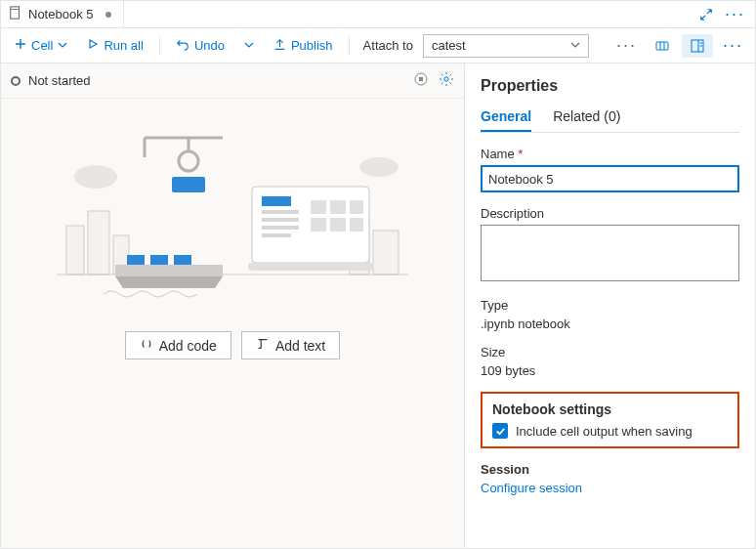  What do you see at coordinates (42, 45) in the screenshot?
I see `cell-label: Cell` at bounding box center [42, 45].